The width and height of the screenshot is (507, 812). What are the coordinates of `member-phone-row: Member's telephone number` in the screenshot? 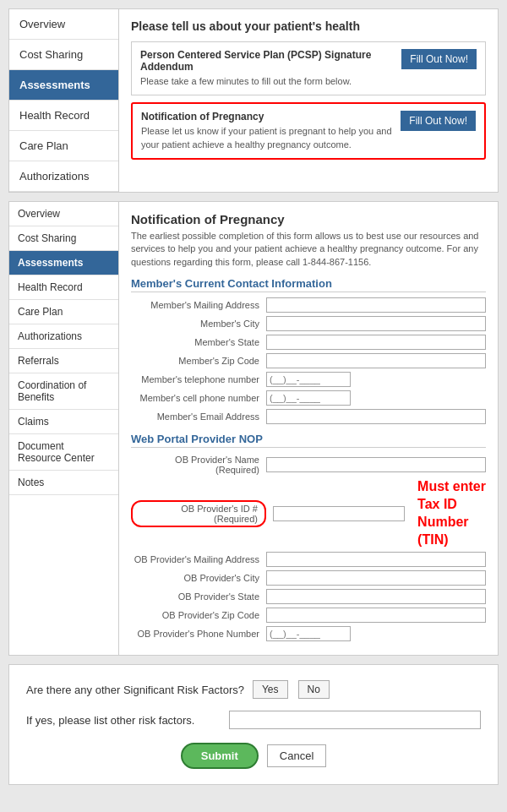 It's located at (308, 379).